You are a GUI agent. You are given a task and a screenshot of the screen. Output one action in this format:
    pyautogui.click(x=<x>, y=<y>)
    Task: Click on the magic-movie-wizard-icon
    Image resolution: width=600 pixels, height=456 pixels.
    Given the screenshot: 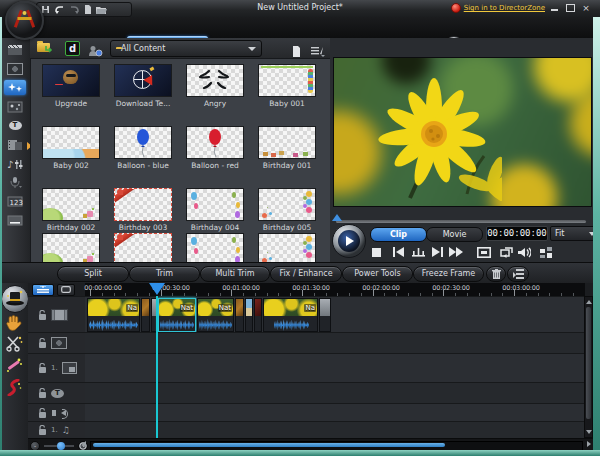 What is the action you would take?
    pyautogui.click(x=15, y=299)
    